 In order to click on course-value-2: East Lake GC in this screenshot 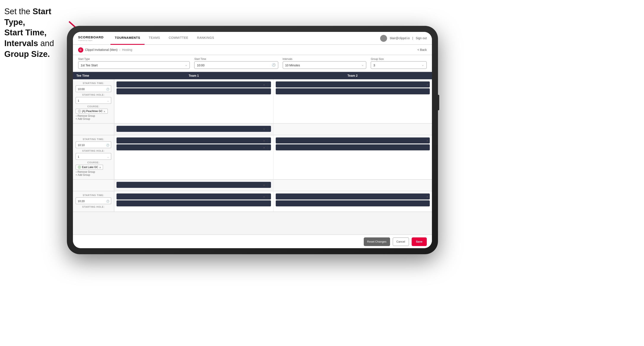, I will do `click(90, 167)`.